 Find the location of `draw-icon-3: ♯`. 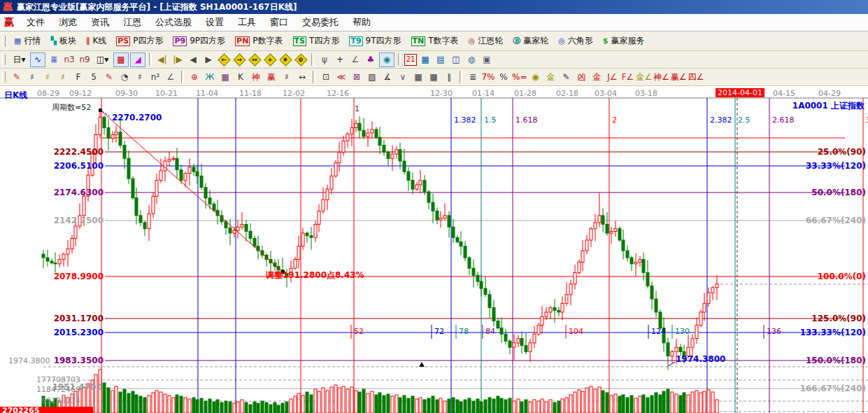

draw-icon-3: ♯ is located at coordinates (63, 77).